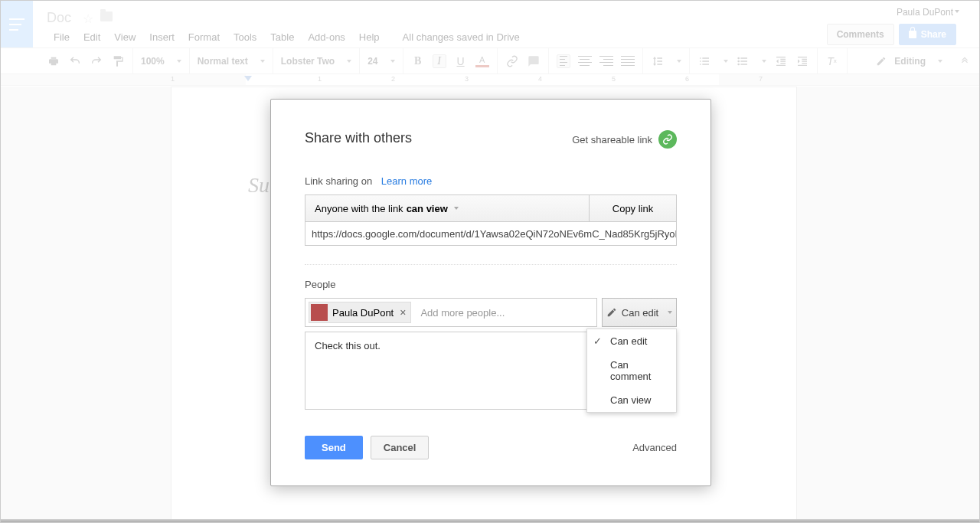 The width and height of the screenshot is (980, 523). Describe the element at coordinates (359, 208) in the screenshot. I see `link-scope-prefix: Anyone with the link` at that location.